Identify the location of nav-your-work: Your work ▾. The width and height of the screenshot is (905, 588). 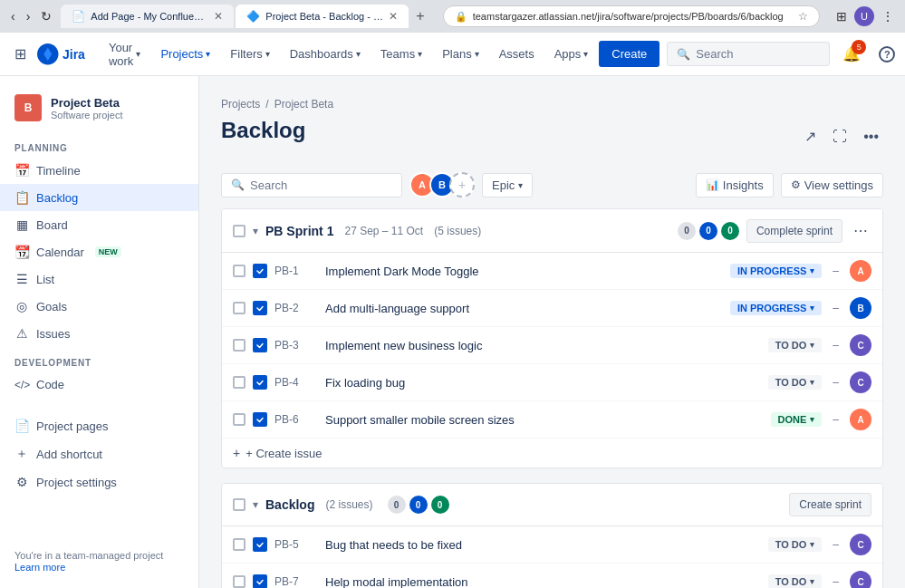
(125, 54).